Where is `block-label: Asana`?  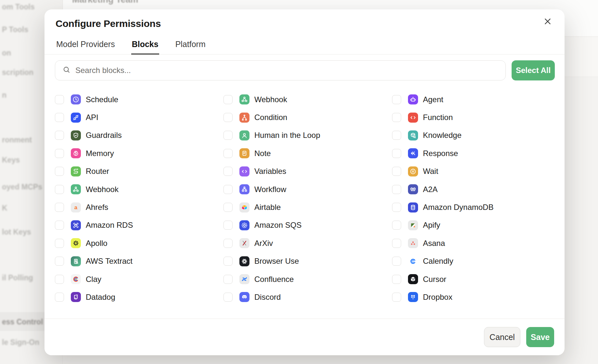
block-label: Asana is located at coordinates (434, 243).